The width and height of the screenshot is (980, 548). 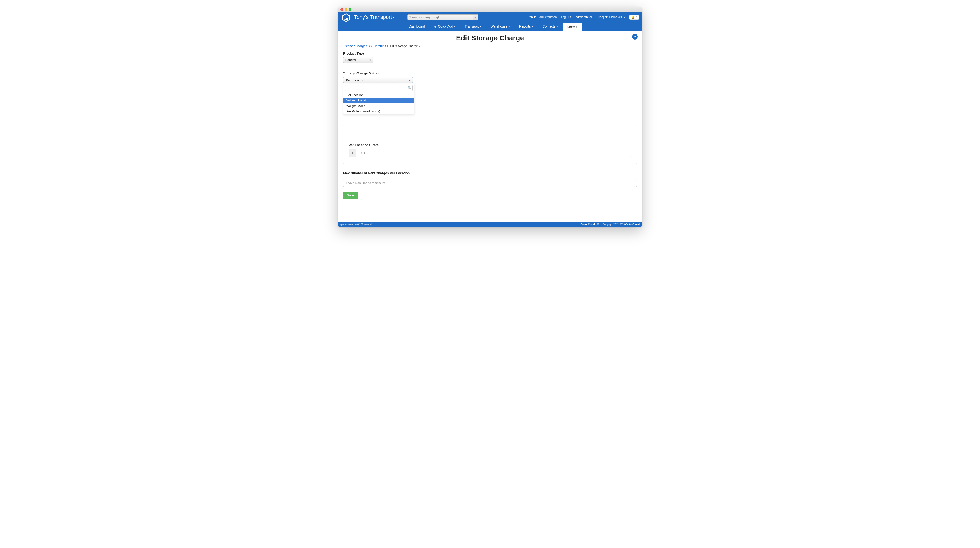 What do you see at coordinates (379, 88) in the screenshot?
I see `dropdown-search-input` at bounding box center [379, 88].